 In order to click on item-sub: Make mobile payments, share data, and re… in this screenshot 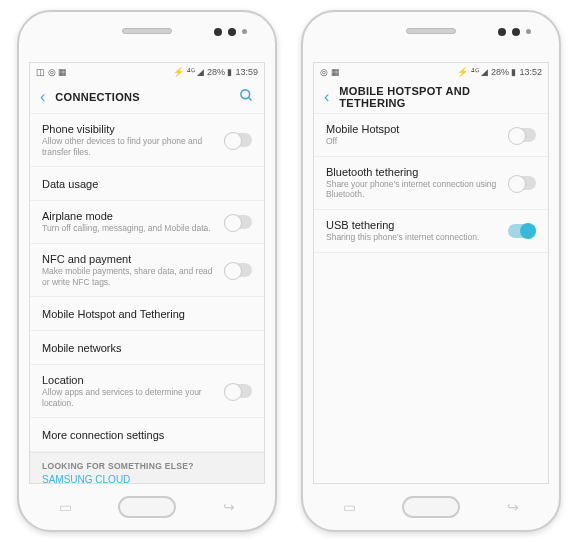, I will do `click(129, 276)`.